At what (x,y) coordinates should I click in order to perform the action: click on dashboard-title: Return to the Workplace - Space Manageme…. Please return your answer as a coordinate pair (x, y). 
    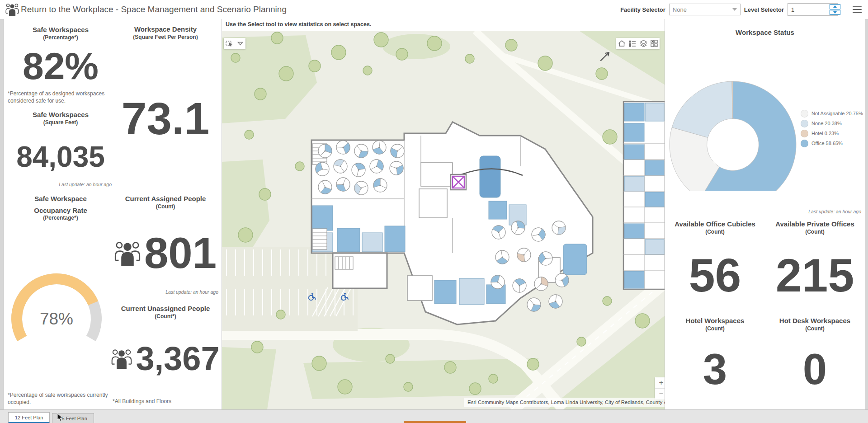
    Looking at the image, I should click on (154, 9).